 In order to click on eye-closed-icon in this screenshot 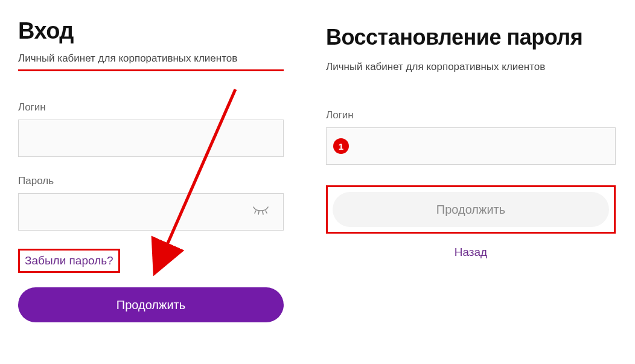, I will do `click(261, 212)`.